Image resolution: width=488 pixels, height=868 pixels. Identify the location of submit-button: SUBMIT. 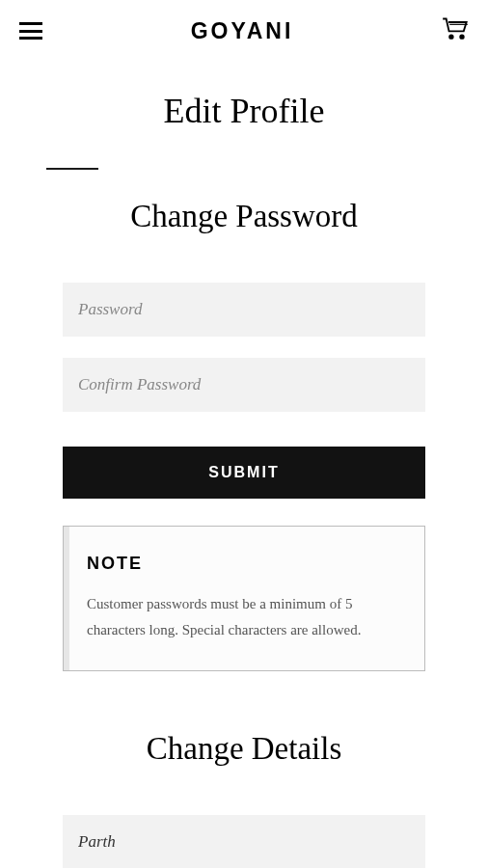
(244, 473).